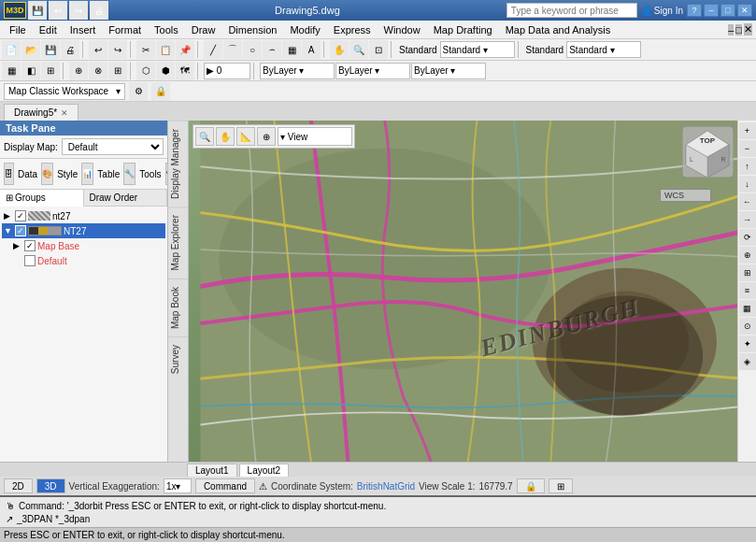 The width and height of the screenshot is (756, 542). What do you see at coordinates (233, 50) in the screenshot?
I see `tb-polyline: ⌒` at bounding box center [233, 50].